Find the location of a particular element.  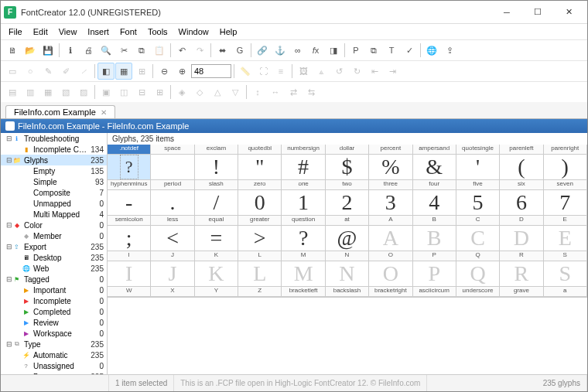

menu-font: Font is located at coordinates (128, 32).